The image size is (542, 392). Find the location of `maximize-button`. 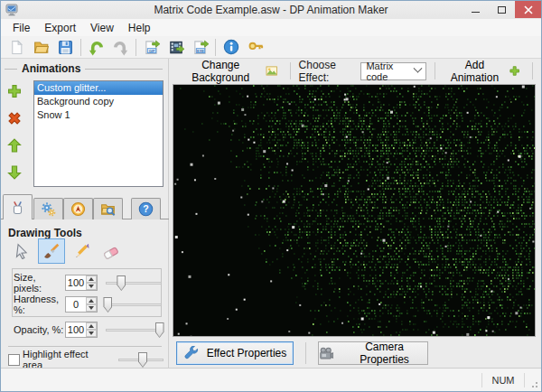

maximize-button is located at coordinates (502, 9).